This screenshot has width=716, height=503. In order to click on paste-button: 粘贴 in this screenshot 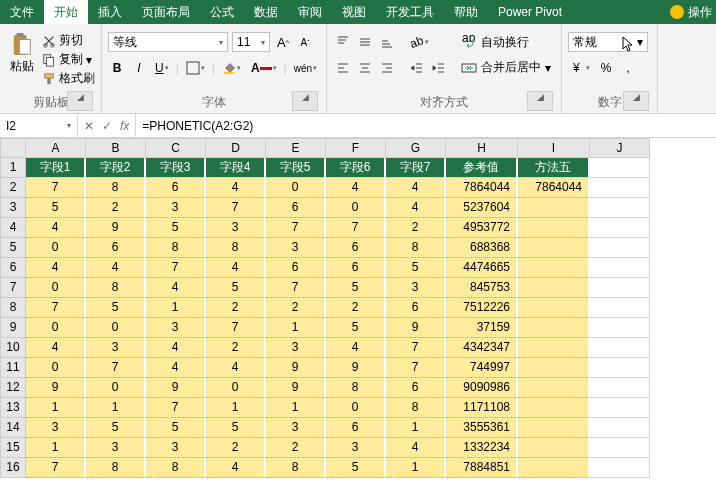, I will do `click(22, 59)`.